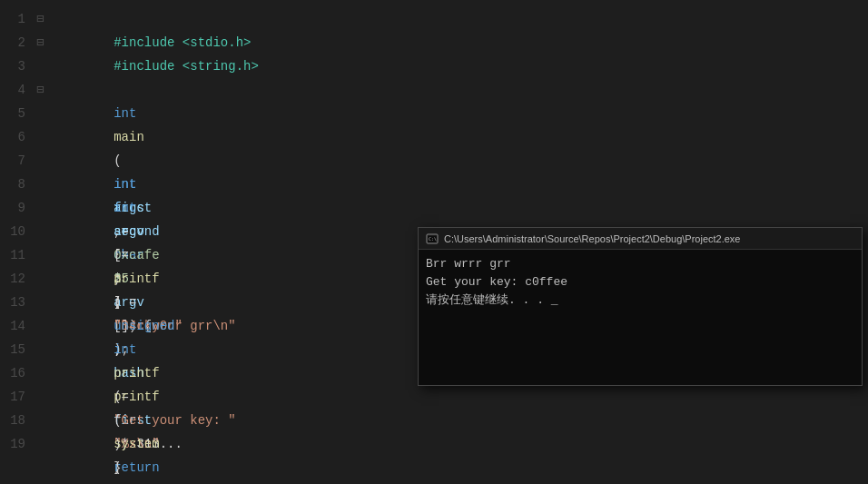  What do you see at coordinates (117, 468) in the screenshot?
I see `token: }` at bounding box center [117, 468].